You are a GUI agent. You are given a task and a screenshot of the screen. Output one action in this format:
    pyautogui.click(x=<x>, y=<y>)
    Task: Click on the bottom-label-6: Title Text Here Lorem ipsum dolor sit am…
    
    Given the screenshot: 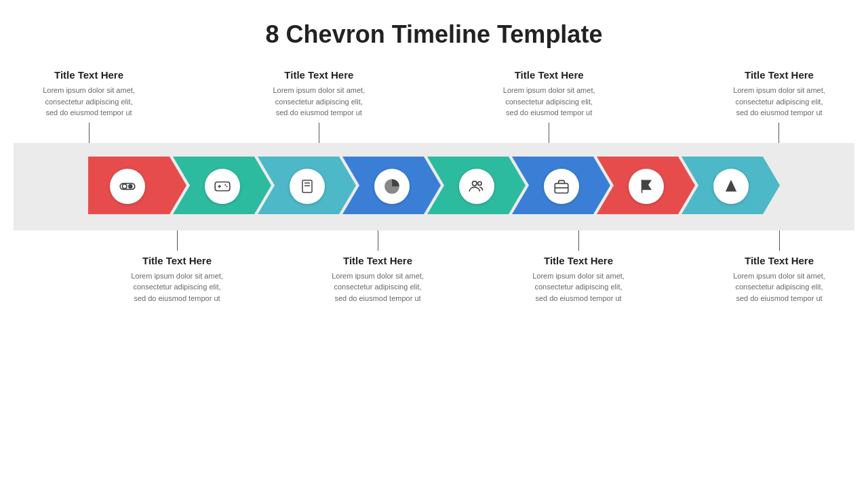 What is the action you would take?
    pyautogui.click(x=578, y=267)
    